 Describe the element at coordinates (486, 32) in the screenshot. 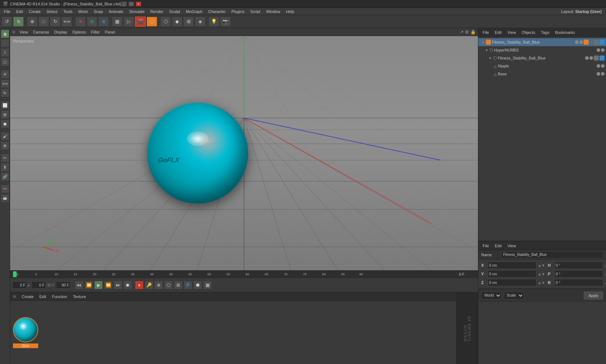

I see `obj-menu-file: File` at that location.